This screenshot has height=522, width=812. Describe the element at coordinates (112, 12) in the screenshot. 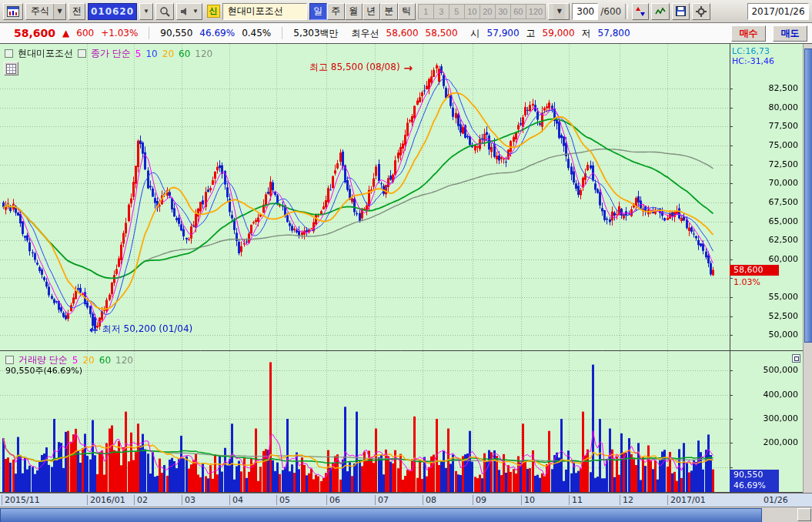

I see `stock-code-input: 010620` at that location.